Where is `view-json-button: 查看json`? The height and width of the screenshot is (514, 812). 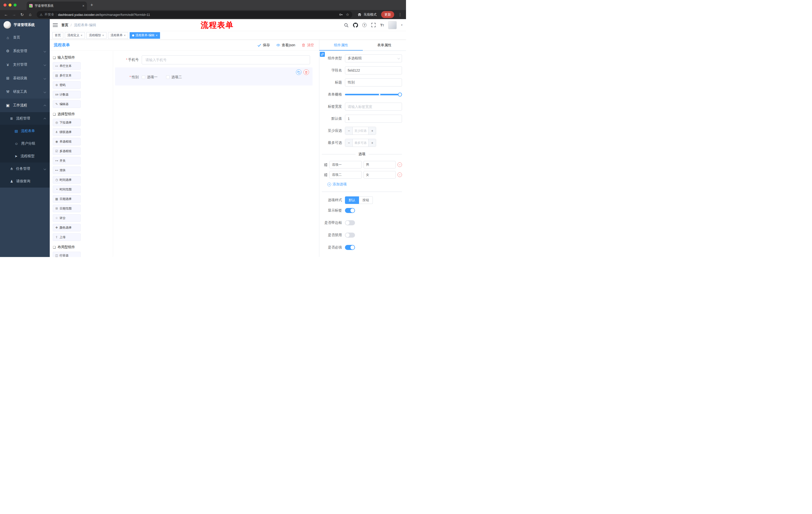 view-json-button: 查看json is located at coordinates (286, 45).